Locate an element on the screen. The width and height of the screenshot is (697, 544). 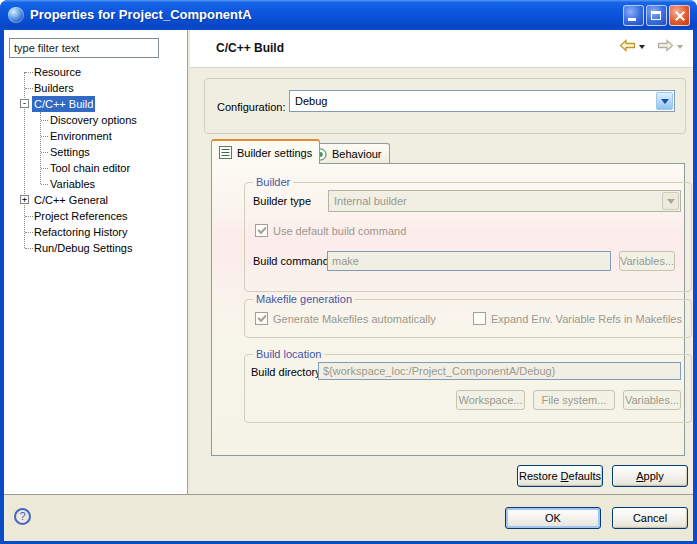
variables-button-2-label: Variables... is located at coordinates (652, 400).